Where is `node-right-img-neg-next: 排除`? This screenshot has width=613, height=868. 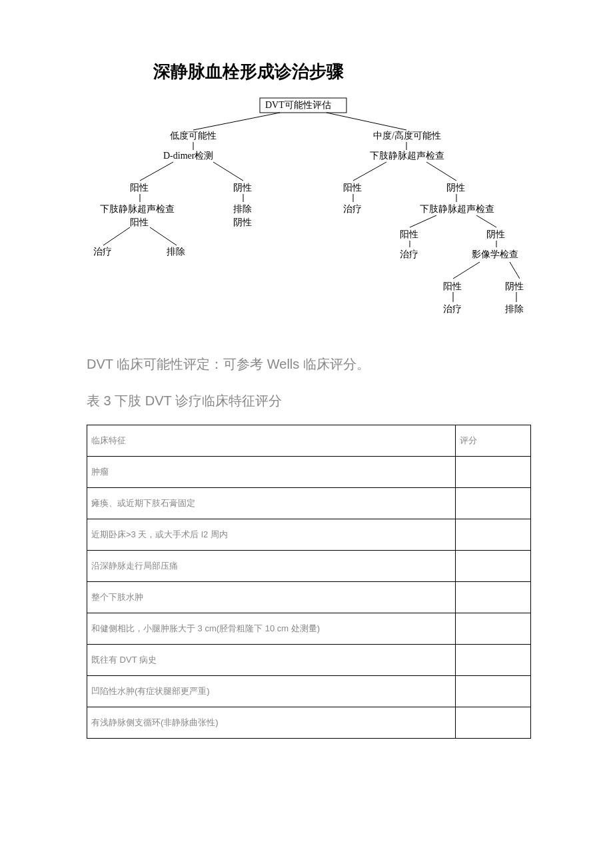 node-right-img-neg-next: 排除 is located at coordinates (514, 309).